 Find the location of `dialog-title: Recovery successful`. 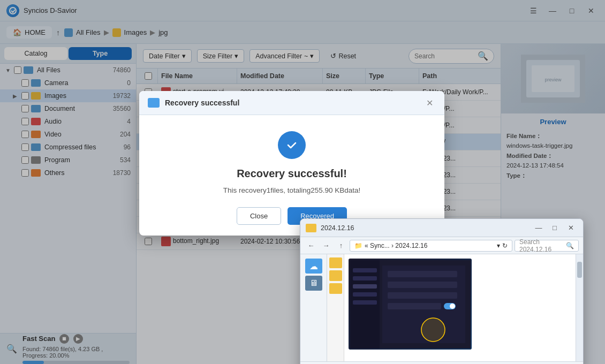

dialog-title: Recovery successful is located at coordinates (291, 103).